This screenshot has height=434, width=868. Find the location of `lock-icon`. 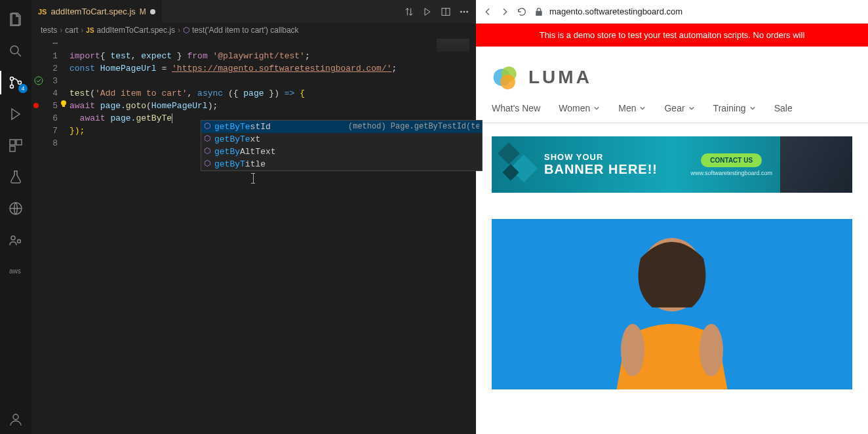

lock-icon is located at coordinates (539, 12).